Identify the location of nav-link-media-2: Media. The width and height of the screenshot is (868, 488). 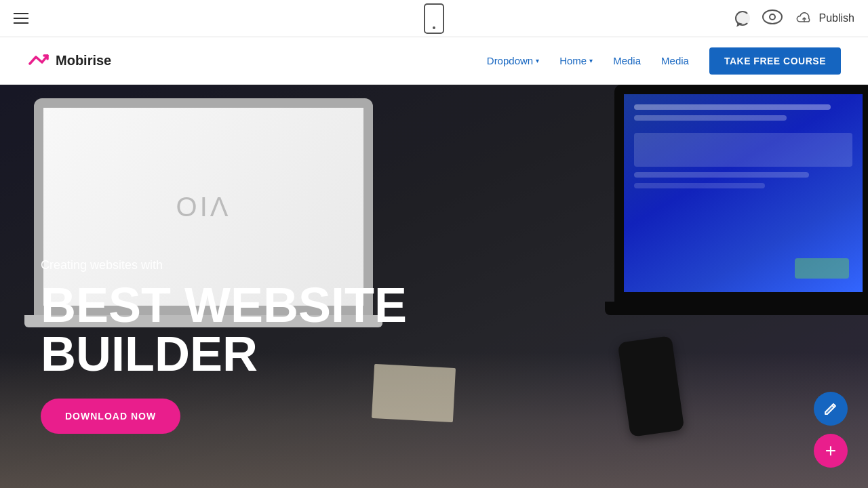
(675, 61).